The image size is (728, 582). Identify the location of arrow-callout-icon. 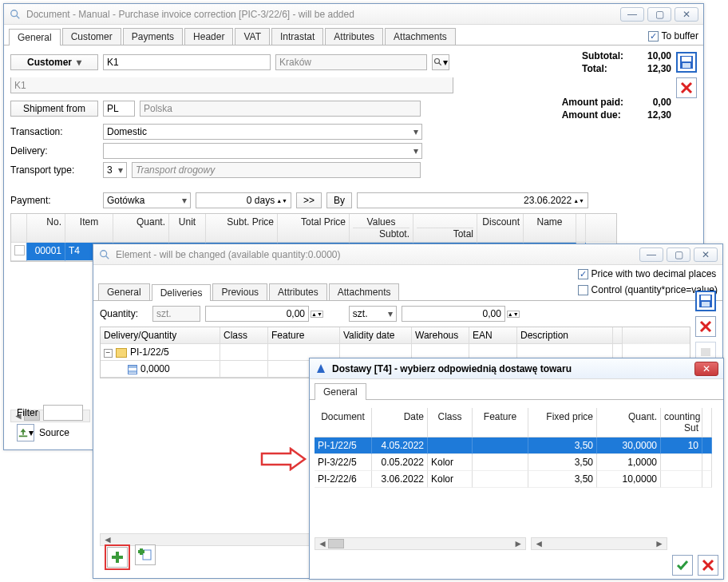
(284, 459).